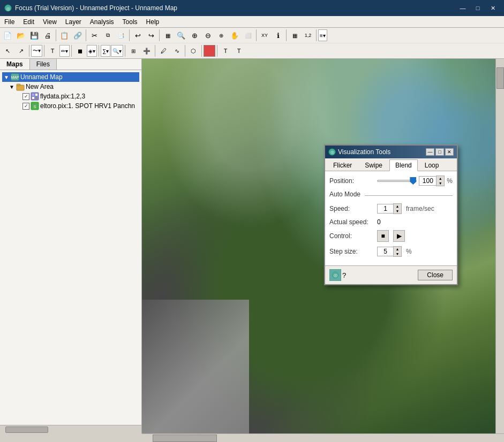 This screenshot has width=504, height=442. I want to click on select-tool: ↖, so click(7, 51).